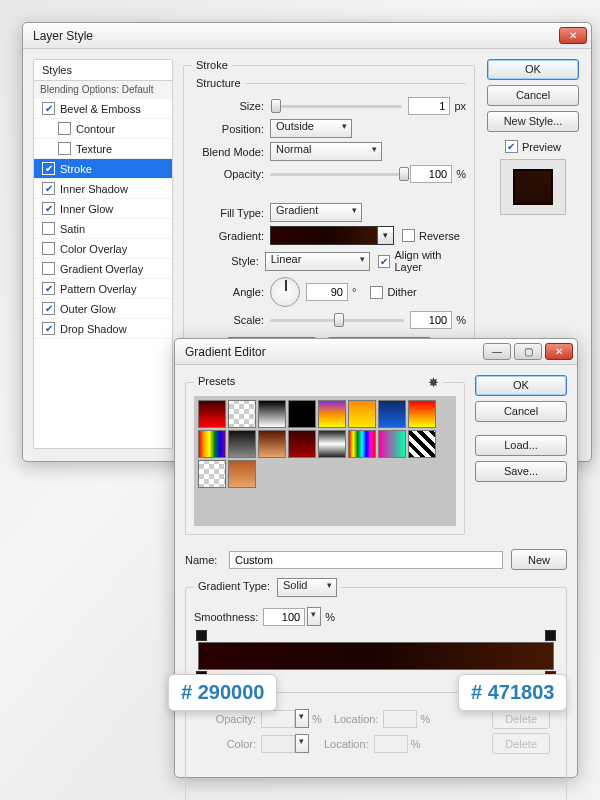 This screenshot has height=800, width=600. Describe the element at coordinates (327, 292) in the screenshot. I see `angle-input` at that location.